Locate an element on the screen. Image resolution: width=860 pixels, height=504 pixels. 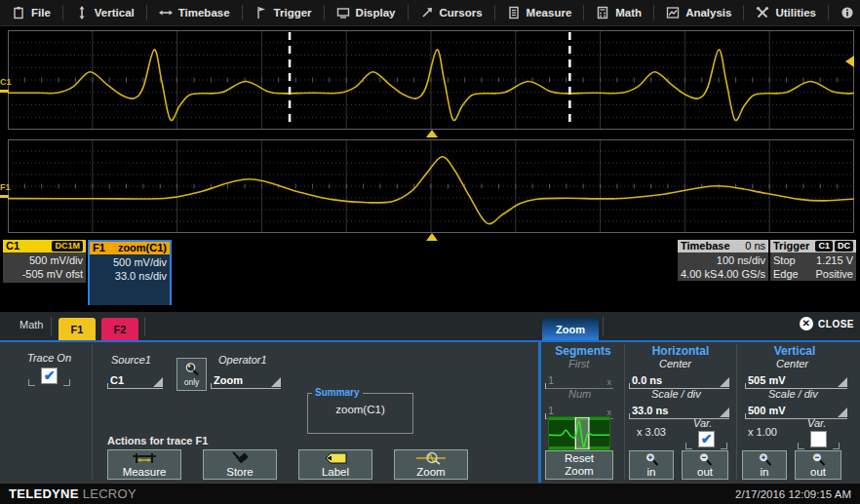
trace-on-checkbox: ✔ is located at coordinates (49, 376).